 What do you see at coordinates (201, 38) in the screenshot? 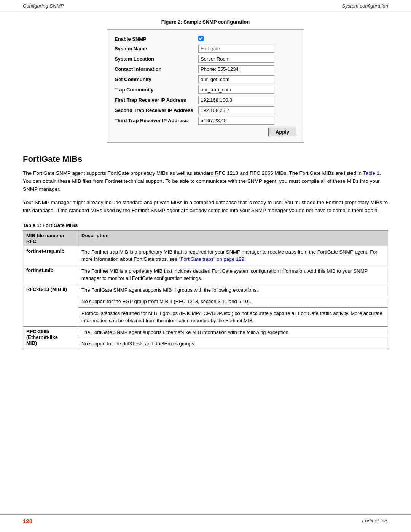
I see `checkbox-enable-snmp` at bounding box center [201, 38].